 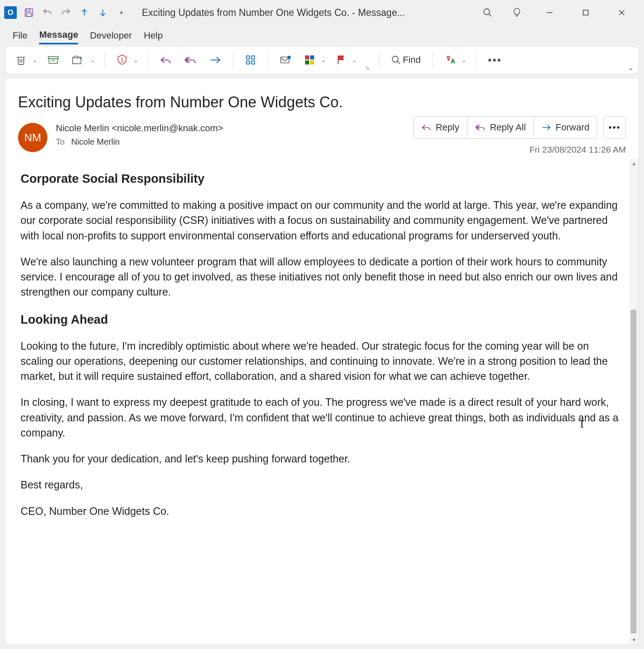 I want to click on message-actions: Reply Reply All Forward •••, so click(x=519, y=127).